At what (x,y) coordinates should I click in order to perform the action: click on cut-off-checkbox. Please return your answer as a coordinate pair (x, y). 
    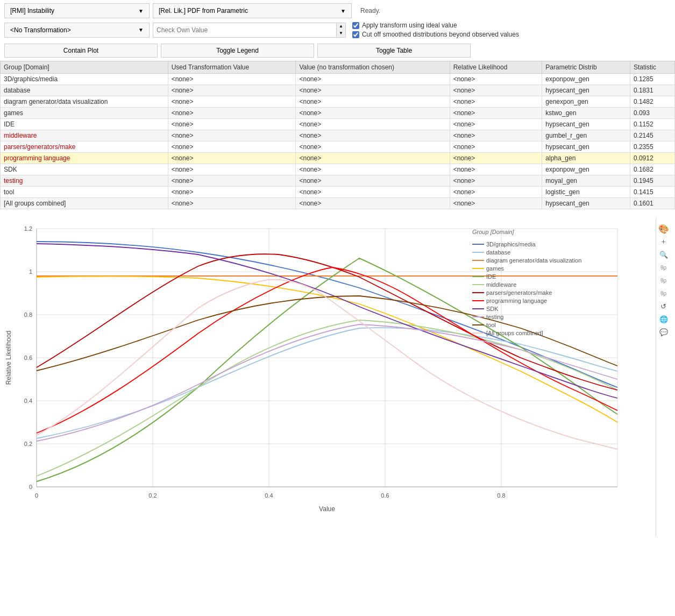
    Looking at the image, I should click on (356, 34).